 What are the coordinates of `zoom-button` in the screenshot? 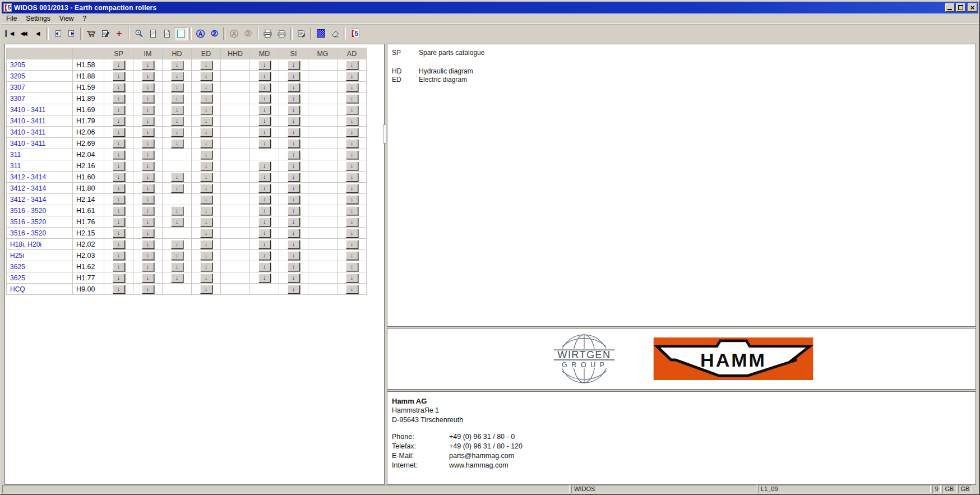 It's located at (139, 34).